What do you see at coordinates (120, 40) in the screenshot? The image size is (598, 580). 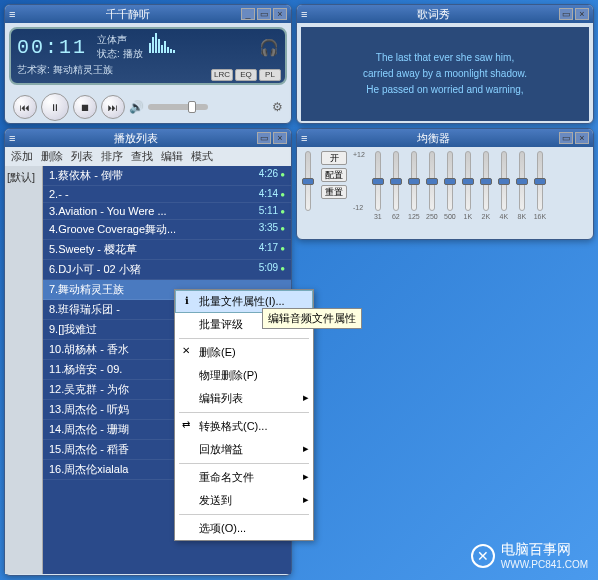 I see `stereo-label: 立体声` at bounding box center [120, 40].